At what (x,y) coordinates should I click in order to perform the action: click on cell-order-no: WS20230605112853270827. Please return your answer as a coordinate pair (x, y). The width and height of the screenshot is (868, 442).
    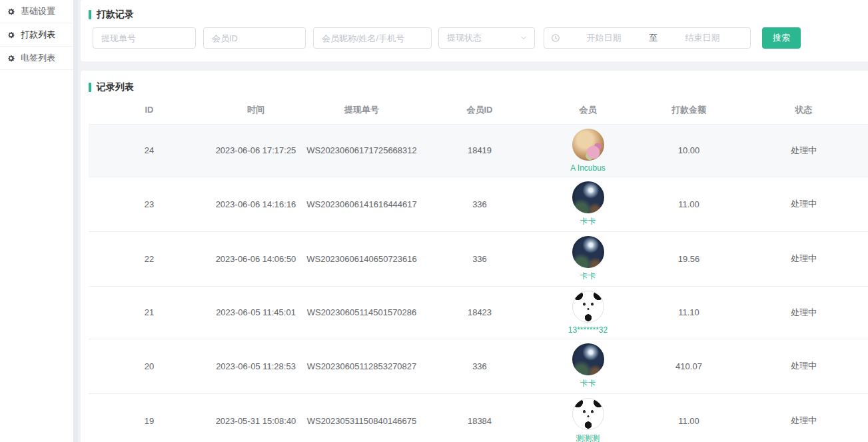
    Looking at the image, I should click on (362, 366).